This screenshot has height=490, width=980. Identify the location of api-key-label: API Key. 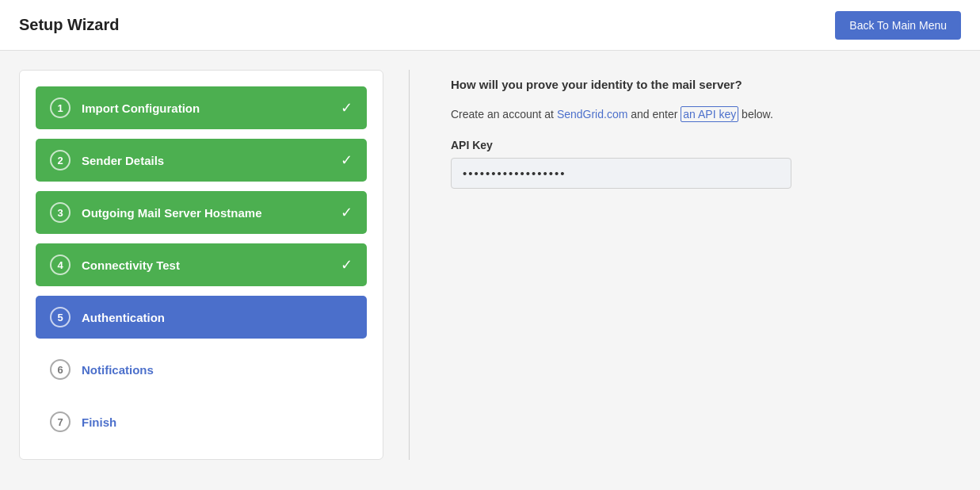
(698, 145).